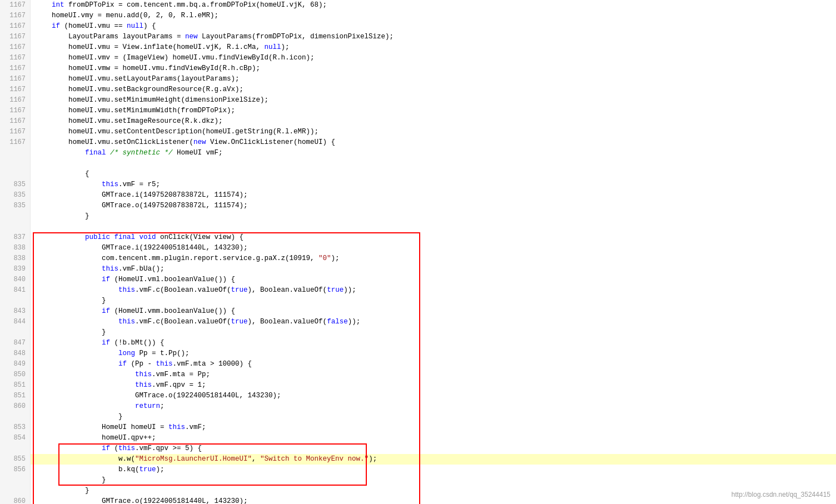  Describe the element at coordinates (434, 407) in the screenshot. I see `code-line: return;` at that location.